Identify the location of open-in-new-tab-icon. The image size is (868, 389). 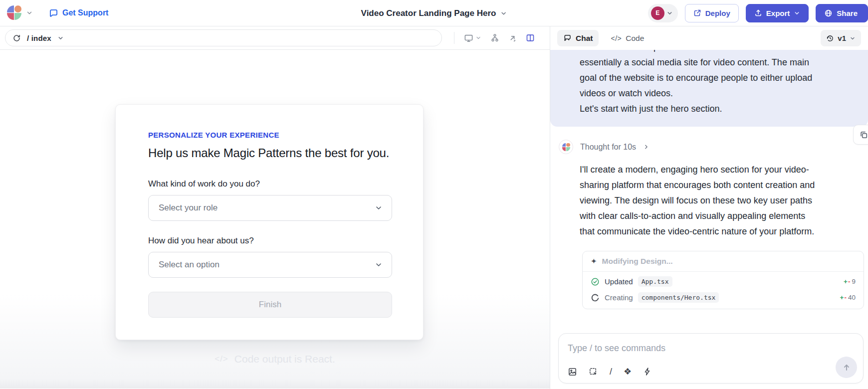
(513, 38).